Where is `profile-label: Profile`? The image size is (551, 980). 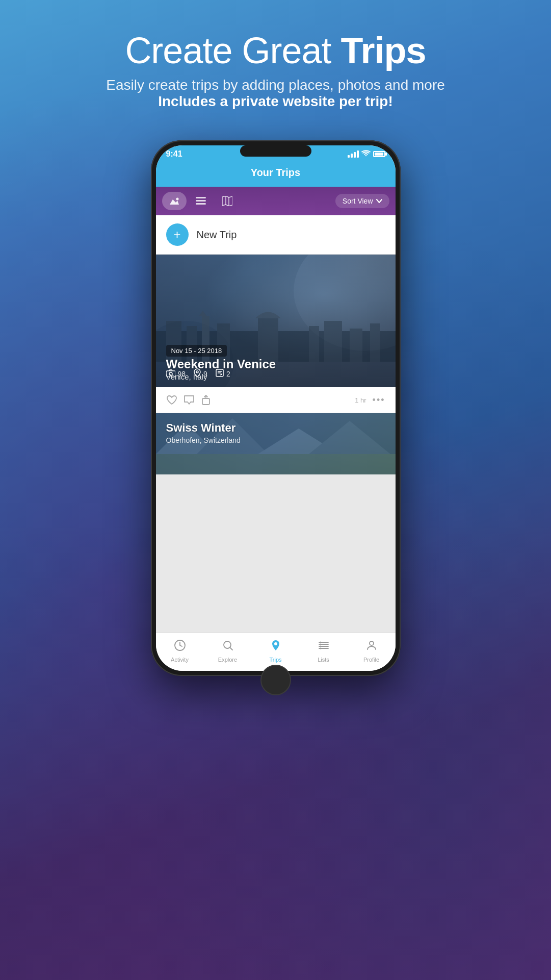 profile-label: Profile is located at coordinates (371, 660).